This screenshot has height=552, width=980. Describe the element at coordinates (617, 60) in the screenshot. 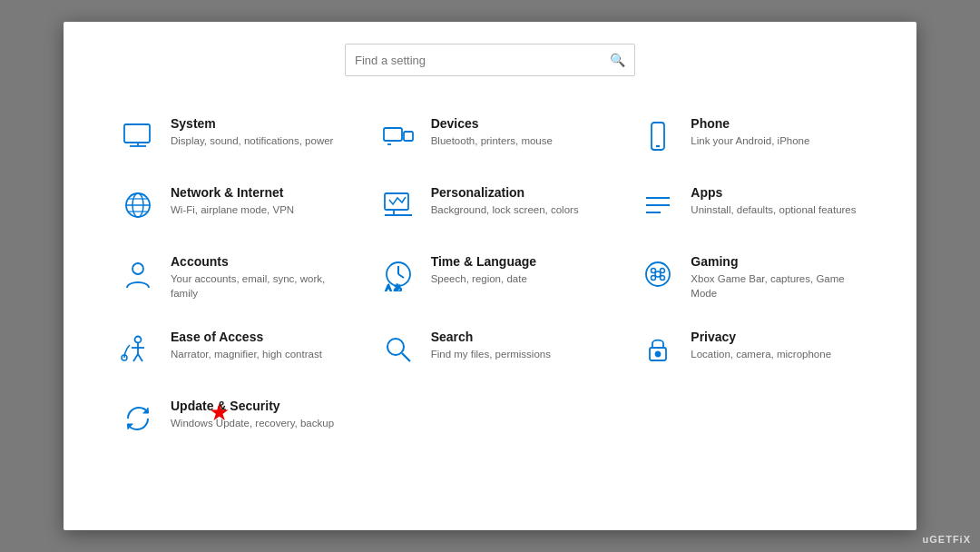

I see `search-icon: 🔍` at that location.